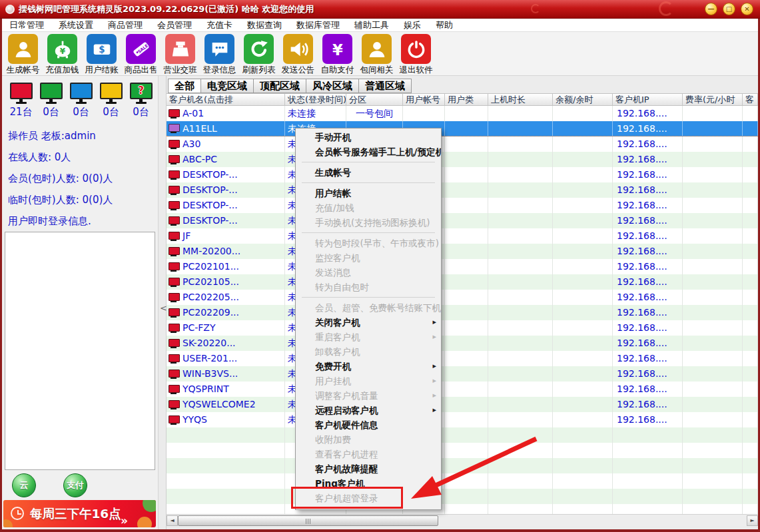 The image size is (760, 532). What do you see at coordinates (63, 49) in the screenshot?
I see `piggy-icon: ¥` at bounding box center [63, 49].